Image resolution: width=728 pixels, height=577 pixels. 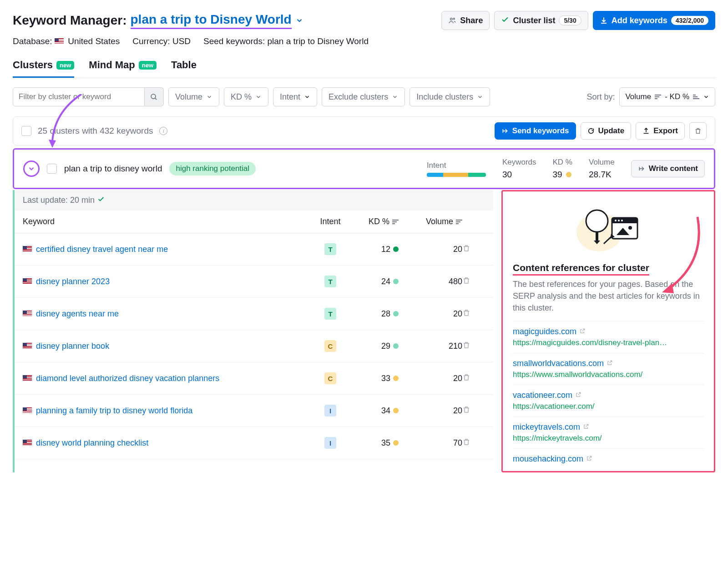 I want to click on reference-domain-link: mousehacking.com, so click(x=548, y=459).